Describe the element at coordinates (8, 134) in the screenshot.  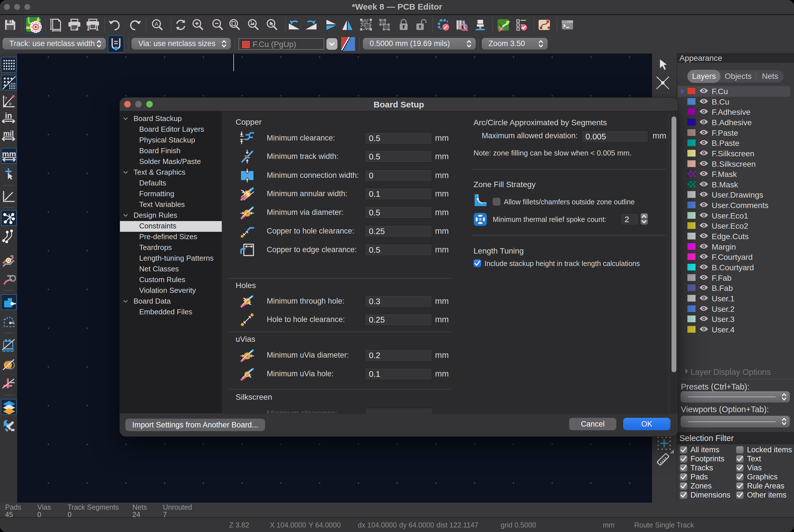
I see `svg-text: mil` at that location.